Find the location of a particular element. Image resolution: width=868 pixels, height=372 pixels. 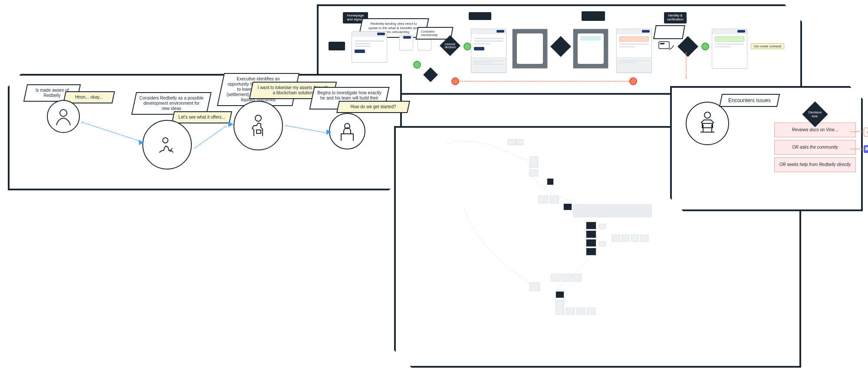

step2-thought: Let's see what it offers... is located at coordinates (202, 117).